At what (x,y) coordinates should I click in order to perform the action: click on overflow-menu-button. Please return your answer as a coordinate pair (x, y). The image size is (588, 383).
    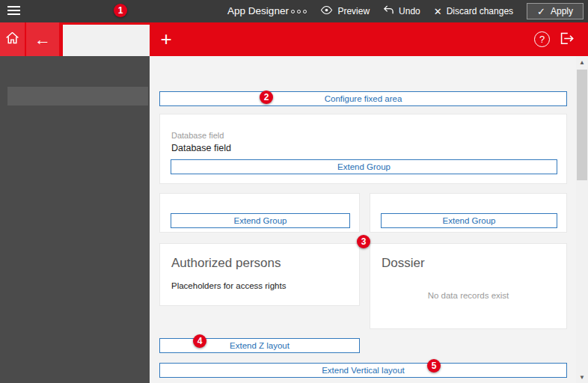
    Looking at the image, I should click on (299, 12).